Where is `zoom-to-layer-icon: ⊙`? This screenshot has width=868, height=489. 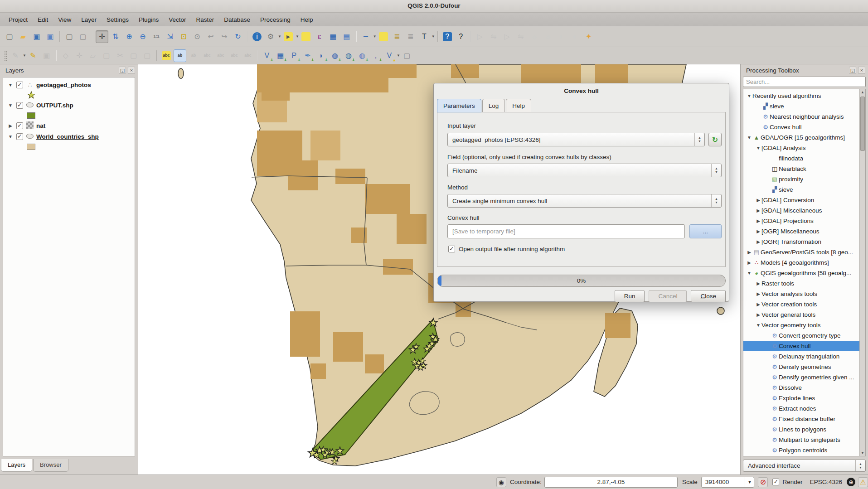 zoom-to-layer-icon: ⊙ is located at coordinates (197, 37).